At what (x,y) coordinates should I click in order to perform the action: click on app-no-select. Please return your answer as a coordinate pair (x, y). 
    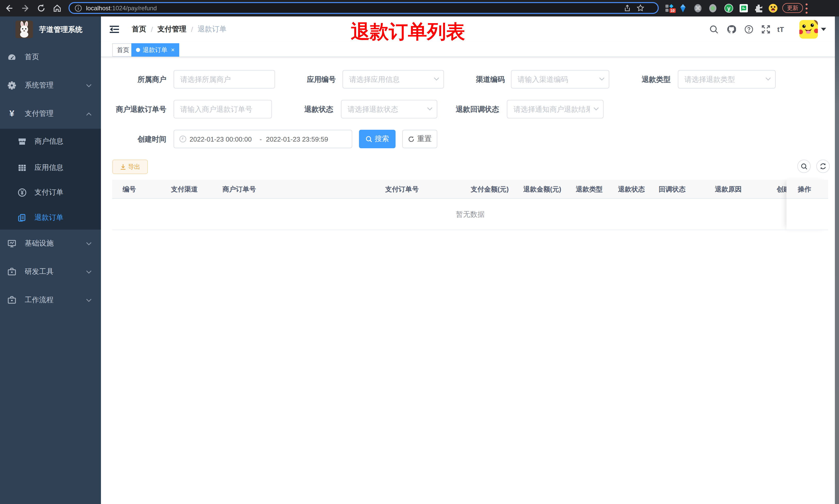
    Looking at the image, I should click on (393, 79).